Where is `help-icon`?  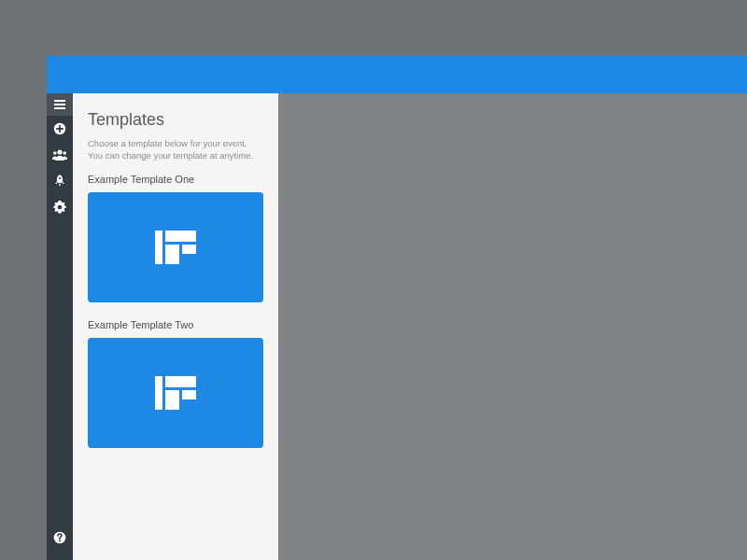 help-icon is located at coordinates (60, 538).